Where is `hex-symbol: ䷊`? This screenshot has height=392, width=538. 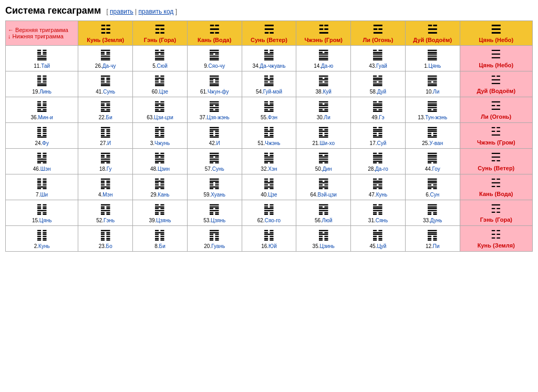
hex-symbol: ䷊ is located at coordinates (42, 55).